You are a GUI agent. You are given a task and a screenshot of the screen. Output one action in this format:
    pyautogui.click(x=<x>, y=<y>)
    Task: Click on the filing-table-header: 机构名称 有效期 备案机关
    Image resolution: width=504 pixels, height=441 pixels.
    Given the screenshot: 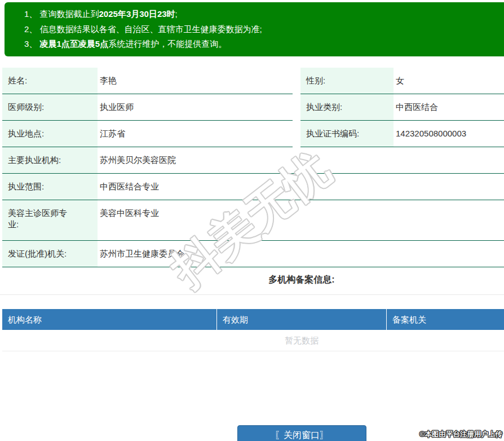 What is the action you would take?
    pyautogui.click(x=253, y=319)
    